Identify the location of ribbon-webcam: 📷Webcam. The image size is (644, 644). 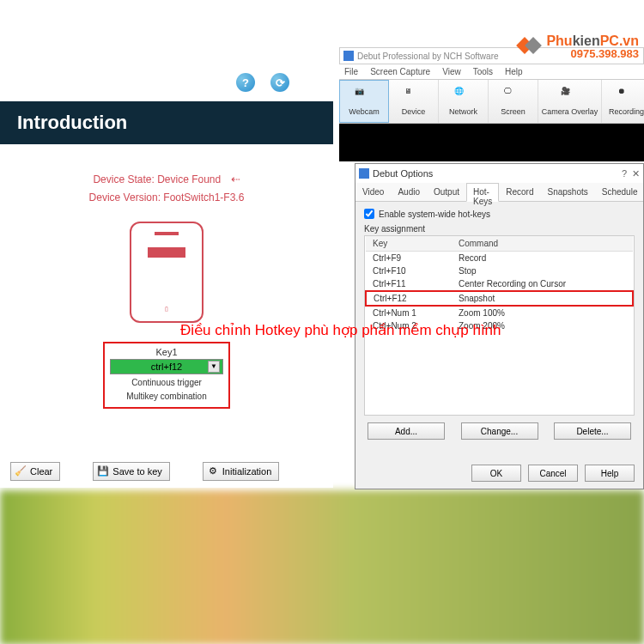
(364, 101).